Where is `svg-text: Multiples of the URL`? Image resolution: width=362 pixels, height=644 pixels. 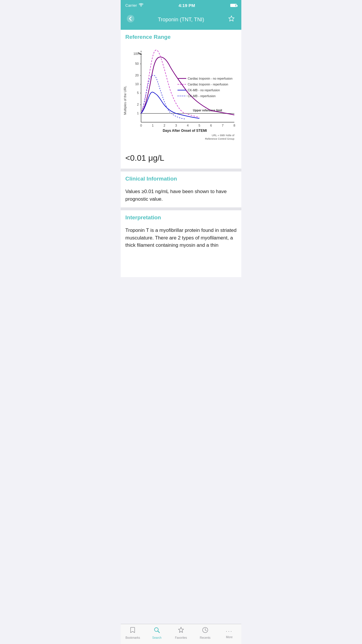
svg-text: Multiples of the URL is located at coordinates (125, 100).